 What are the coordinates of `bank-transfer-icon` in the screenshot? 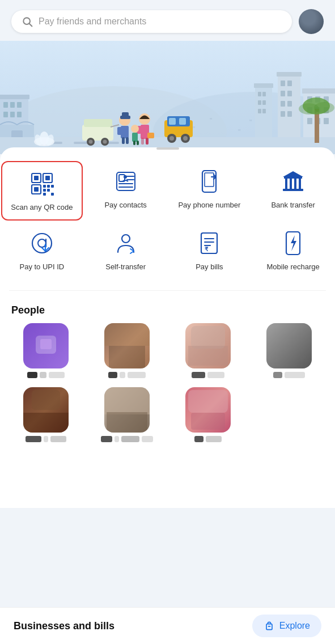 It's located at (293, 181).